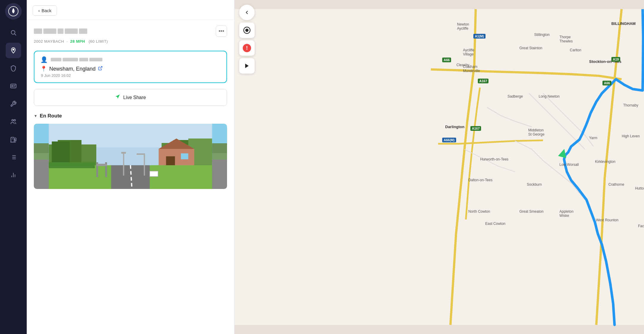  Describe the element at coordinates (13, 11) in the screenshot. I see `app-logo` at that location.